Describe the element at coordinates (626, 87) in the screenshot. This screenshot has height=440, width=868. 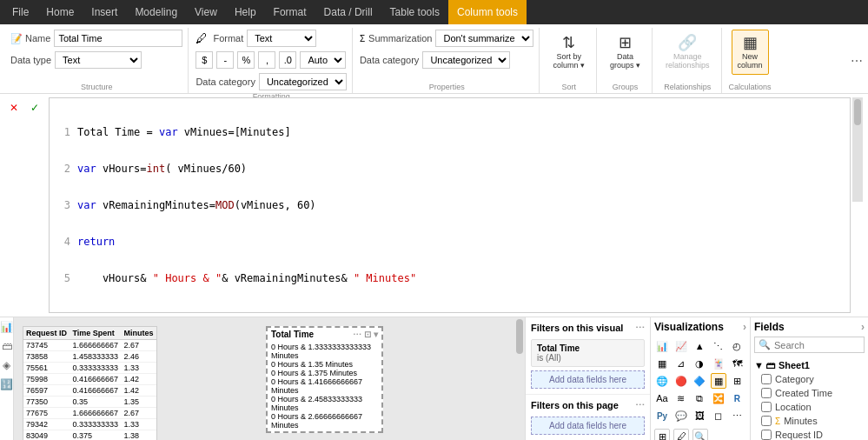
I see `groups-label: Groups` at that location.